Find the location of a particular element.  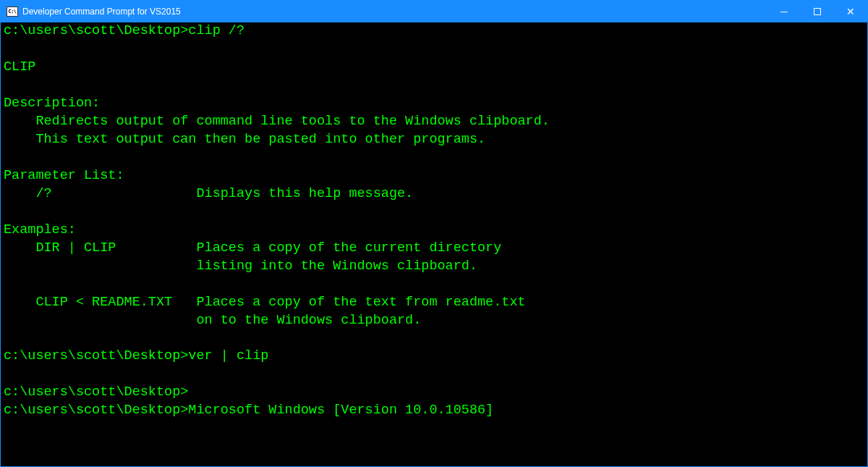

window-title: Developer Command Prompt for VS2015 is located at coordinates (395, 12).